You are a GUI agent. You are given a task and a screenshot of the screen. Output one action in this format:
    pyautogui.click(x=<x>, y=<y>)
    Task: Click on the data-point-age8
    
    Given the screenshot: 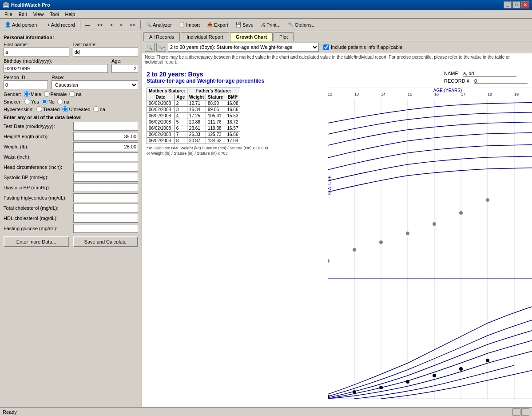 What is the action you would take?
    pyautogui.click(x=488, y=360)
    